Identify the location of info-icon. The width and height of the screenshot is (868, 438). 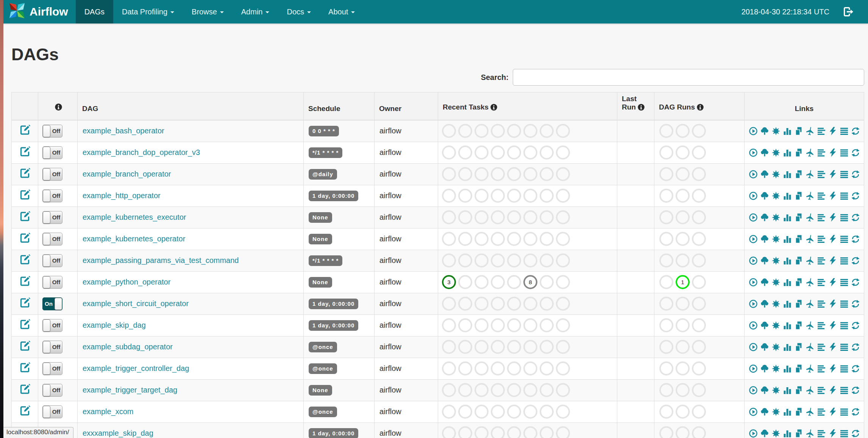
(494, 108).